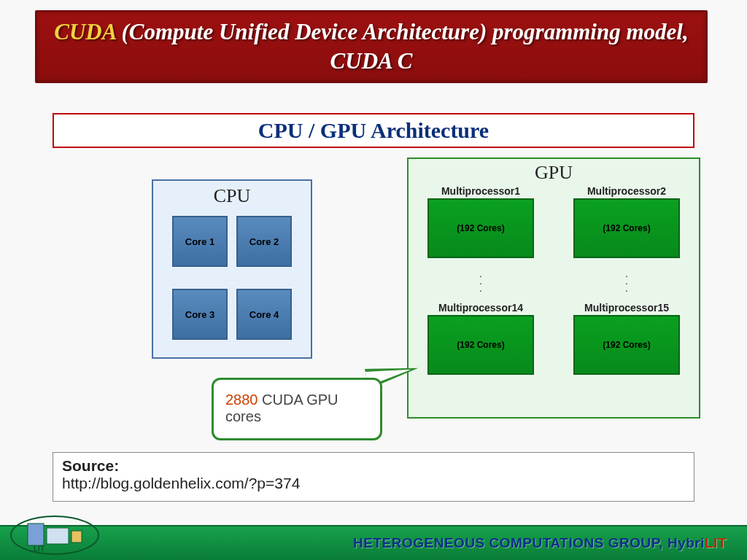 The width and height of the screenshot is (747, 560). Describe the element at coordinates (85, 32) in the screenshot. I see `title-acronym: CUDA` at that location.